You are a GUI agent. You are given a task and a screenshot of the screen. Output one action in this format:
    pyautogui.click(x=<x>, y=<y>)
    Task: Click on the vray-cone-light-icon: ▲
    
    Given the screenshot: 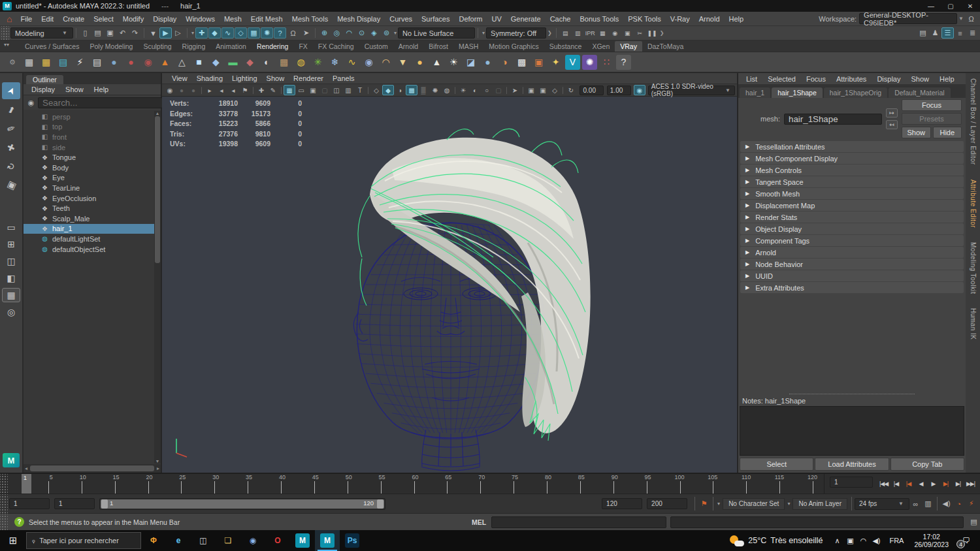 What is the action you would take?
    pyautogui.click(x=436, y=63)
    